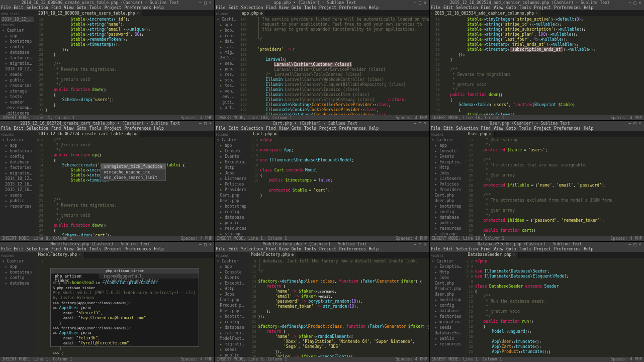 This screenshot has height=362, width=644. What do you see at coordinates (447, 184) in the screenshot?
I see `sidebar-item: Policies` at bounding box center [447, 184].